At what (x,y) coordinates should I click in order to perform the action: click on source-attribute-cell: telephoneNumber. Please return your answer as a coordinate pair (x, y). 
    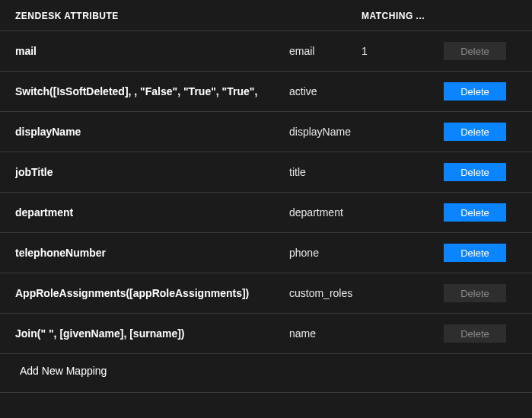
    Looking at the image, I should click on (152, 253).